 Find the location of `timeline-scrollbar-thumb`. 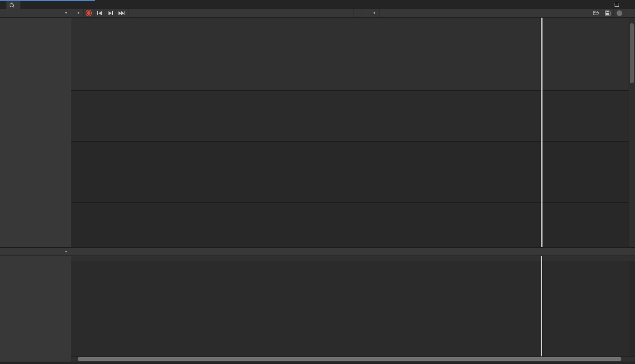

timeline-scrollbar-thumb is located at coordinates (350, 359).